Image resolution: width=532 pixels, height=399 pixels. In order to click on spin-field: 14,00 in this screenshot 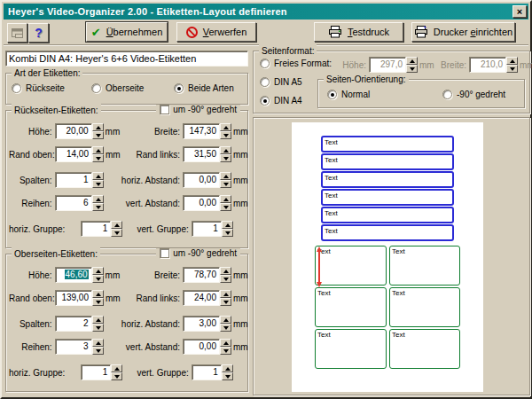, I will do `click(80, 154)`.